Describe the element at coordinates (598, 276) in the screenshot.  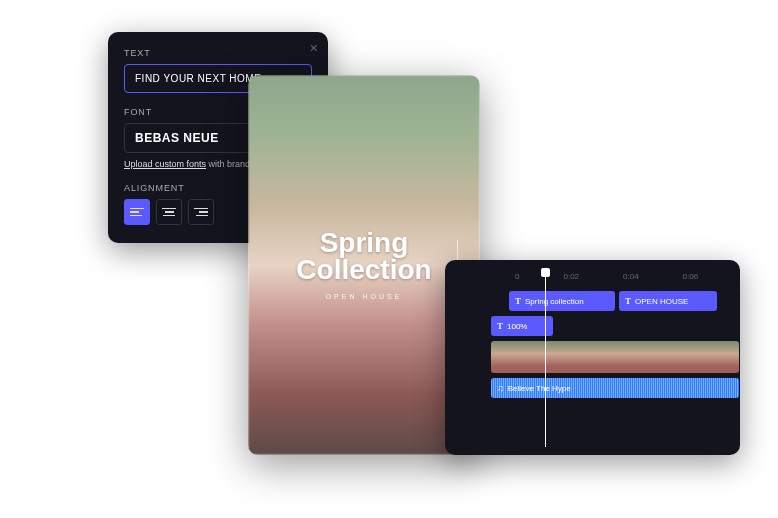
I see `time-ruler: 0 0:02 0:04 0:06` at that location.